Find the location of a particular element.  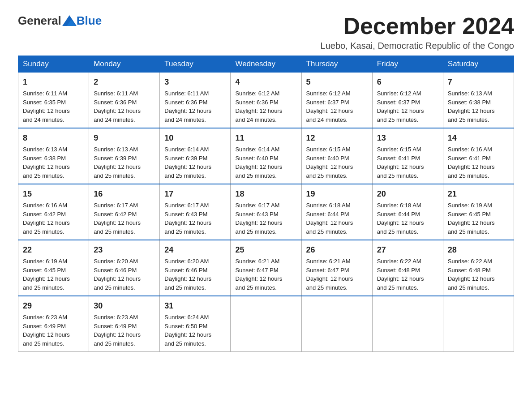

day-info: Sunrise: 6:11 AMSunset: 6:35 PMDaylight:… is located at coordinates (54, 107).